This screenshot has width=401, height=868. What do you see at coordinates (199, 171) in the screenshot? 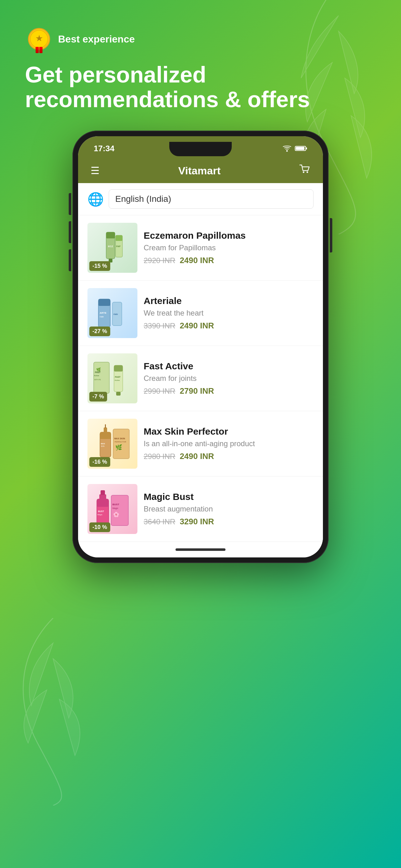
I see `app-title: Vitamart` at bounding box center [199, 171].